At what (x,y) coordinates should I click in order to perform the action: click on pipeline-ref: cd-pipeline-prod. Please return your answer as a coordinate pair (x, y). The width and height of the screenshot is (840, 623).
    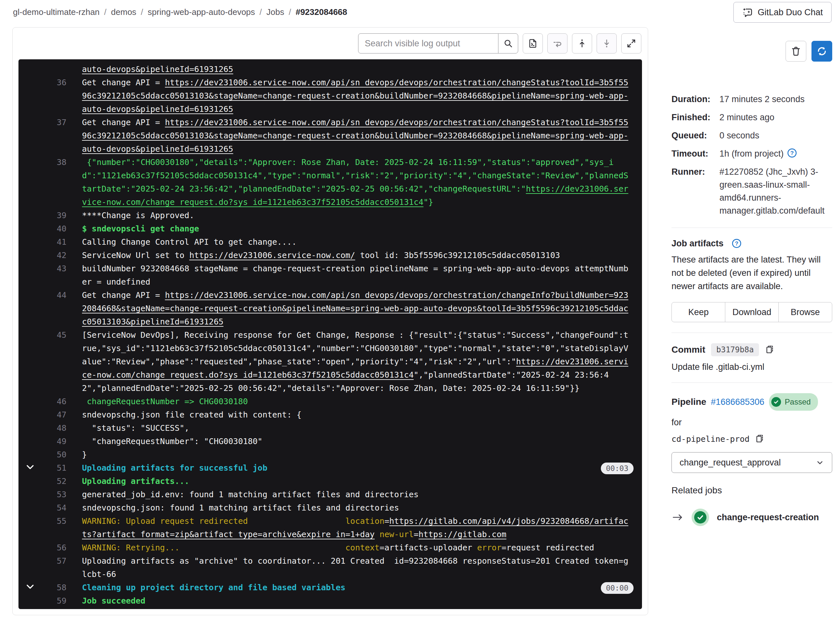
    Looking at the image, I should click on (710, 439).